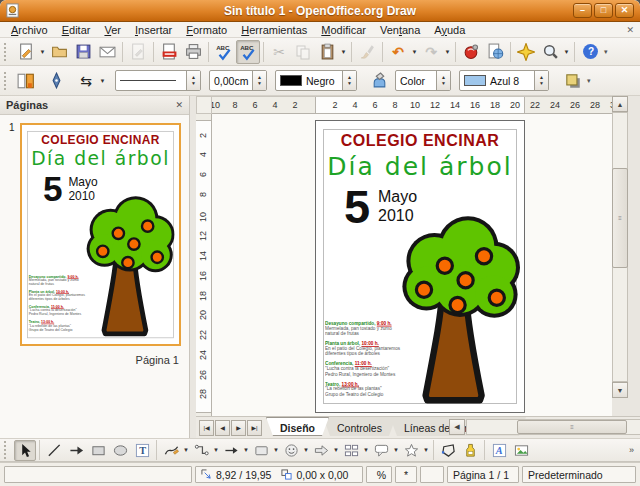  What do you see at coordinates (56, 81) in the screenshot?
I see `line-dialog-button` at bounding box center [56, 81].